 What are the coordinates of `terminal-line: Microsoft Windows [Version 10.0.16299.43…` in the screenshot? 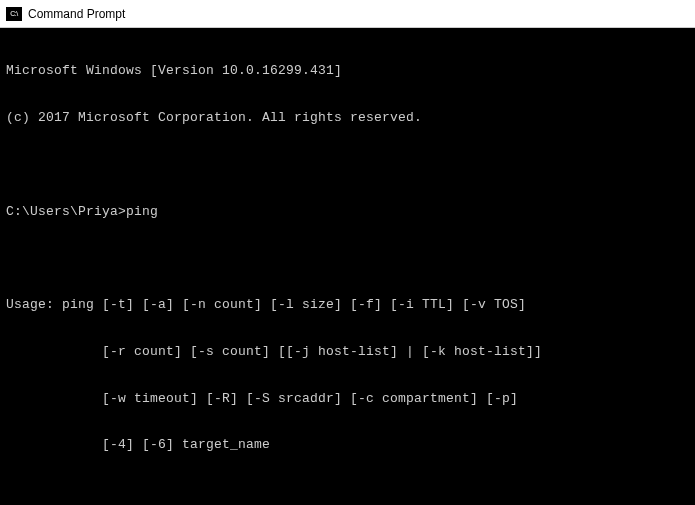 It's located at (348, 71).